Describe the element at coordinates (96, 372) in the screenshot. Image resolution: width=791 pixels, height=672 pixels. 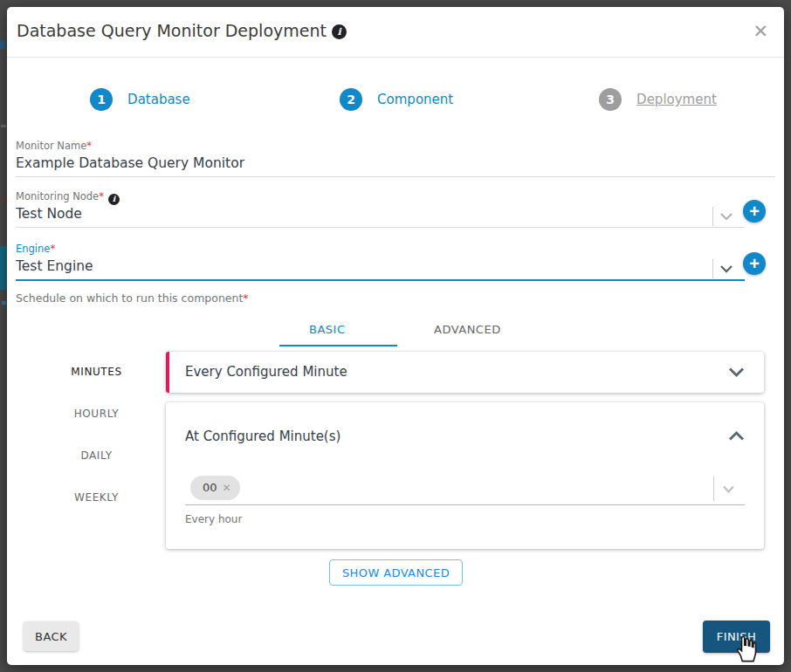
I see `frequency-minutes: MINUTES` at that location.